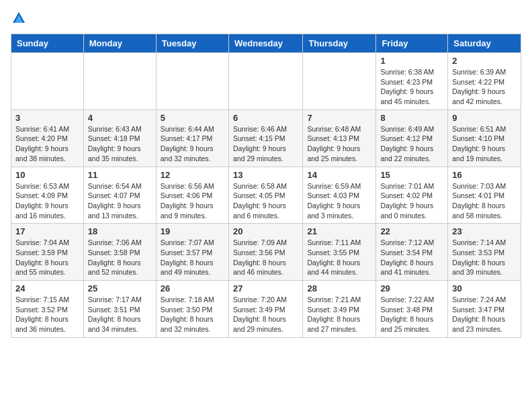 This screenshot has height=411, width=532. Describe the element at coordinates (47, 231) in the screenshot. I see `day-number: 17` at that location.